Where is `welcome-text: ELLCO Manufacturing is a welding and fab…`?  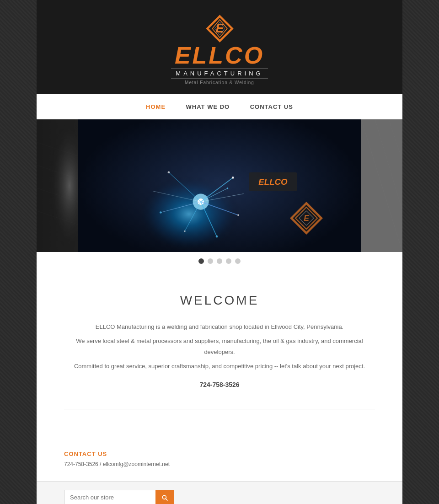 welcome-text: ELLCO Manufacturing is a welding and fab… is located at coordinates (220, 356).